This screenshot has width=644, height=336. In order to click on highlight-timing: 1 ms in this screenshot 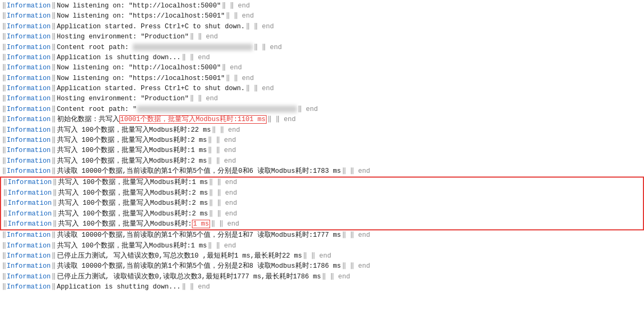, I will do `click(201, 224)`.